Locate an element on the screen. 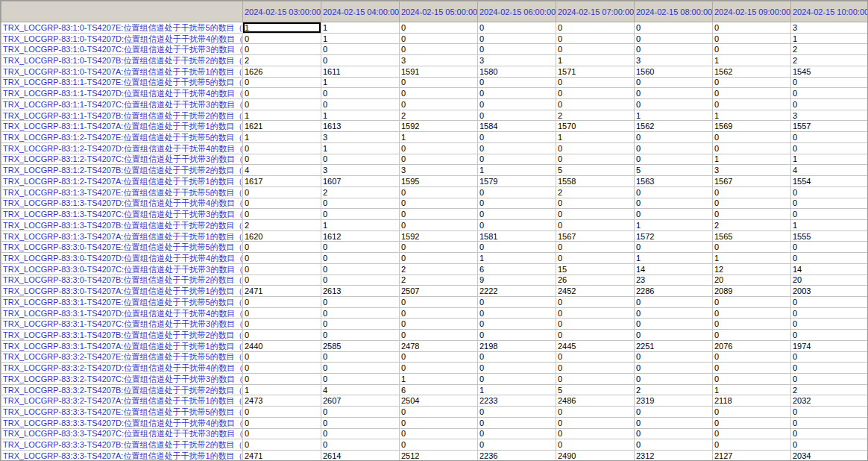 The image size is (868, 461). data-cell: 15 is located at coordinates (595, 269).